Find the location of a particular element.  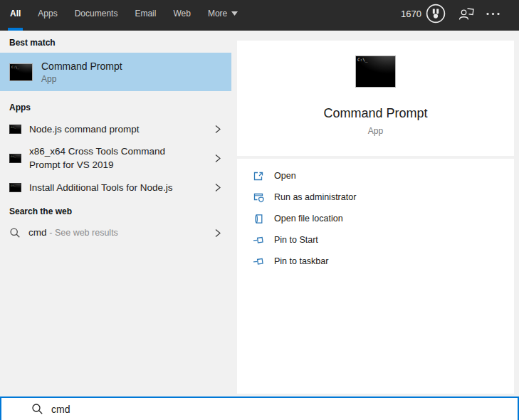

open-icon is located at coordinates (259, 177).